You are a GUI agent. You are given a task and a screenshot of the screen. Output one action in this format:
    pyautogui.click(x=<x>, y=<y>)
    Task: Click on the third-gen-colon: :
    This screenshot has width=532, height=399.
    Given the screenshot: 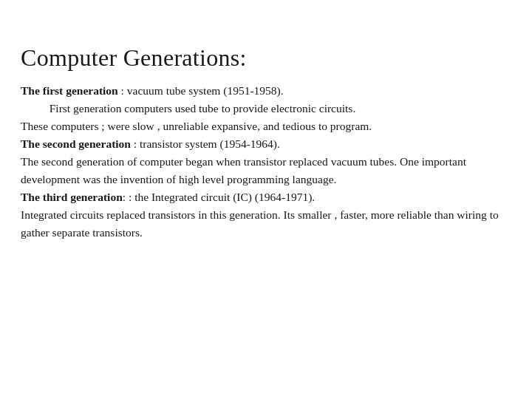 What is the action you would take?
    pyautogui.click(x=126, y=197)
    